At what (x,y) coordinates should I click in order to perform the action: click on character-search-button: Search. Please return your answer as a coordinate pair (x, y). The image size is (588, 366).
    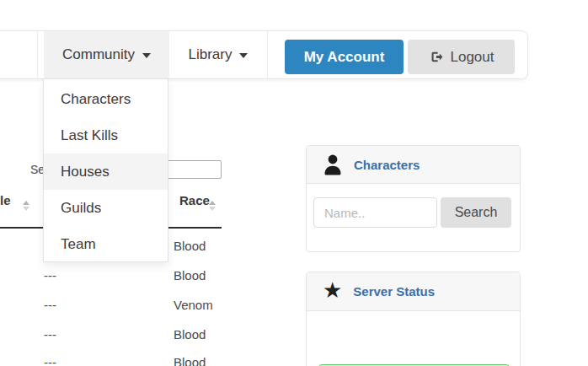
    Looking at the image, I should click on (476, 213).